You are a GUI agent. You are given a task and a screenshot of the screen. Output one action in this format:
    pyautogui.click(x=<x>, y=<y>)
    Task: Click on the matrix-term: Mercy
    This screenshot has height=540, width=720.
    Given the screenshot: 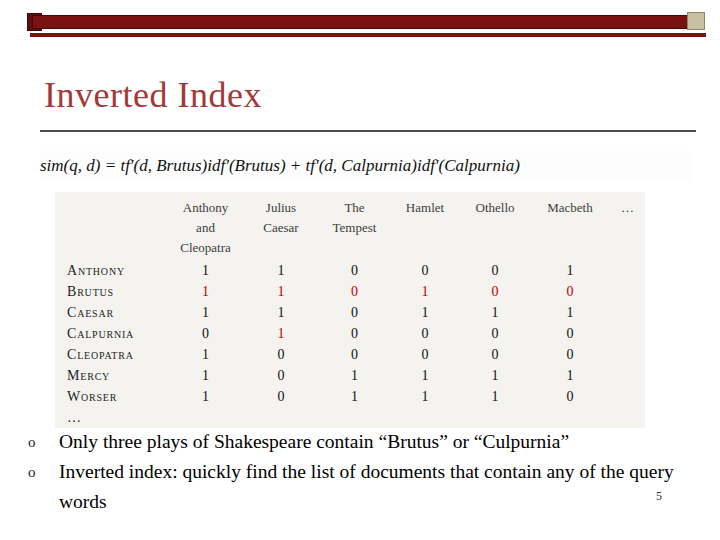 What is the action you would take?
    pyautogui.click(x=112, y=376)
    